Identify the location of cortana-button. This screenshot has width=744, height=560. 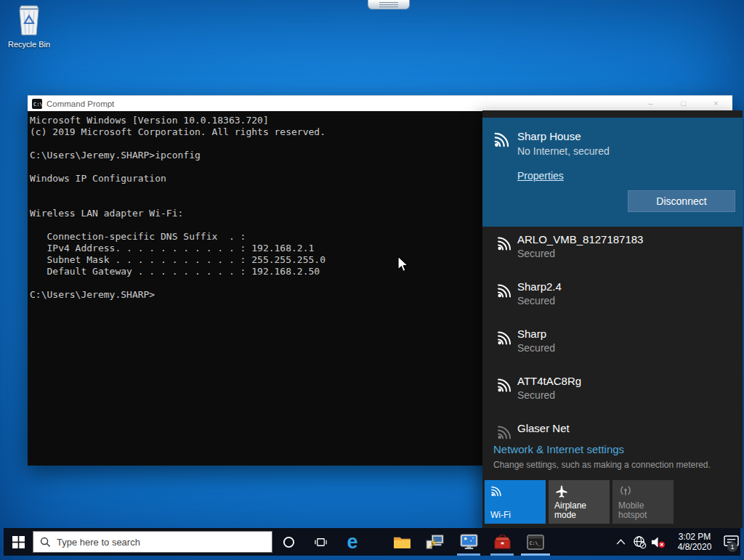
(288, 542).